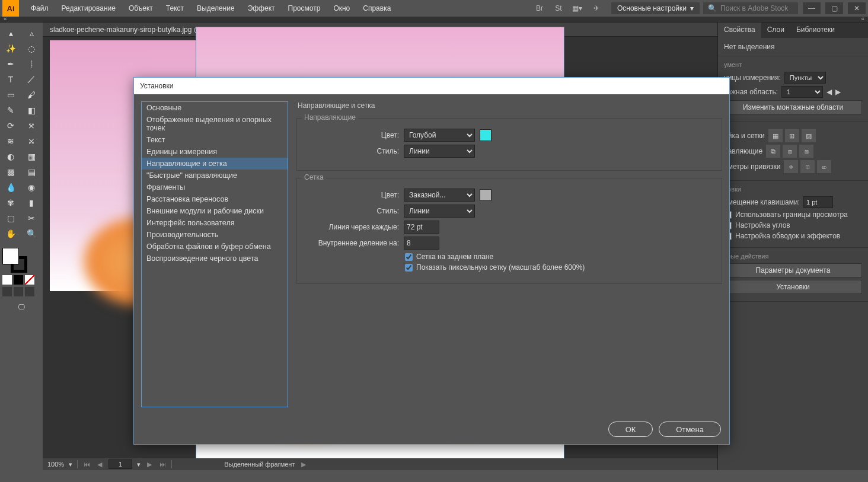 The height and width of the screenshot is (482, 868). I want to click on menu-object: Объект, so click(141, 8).